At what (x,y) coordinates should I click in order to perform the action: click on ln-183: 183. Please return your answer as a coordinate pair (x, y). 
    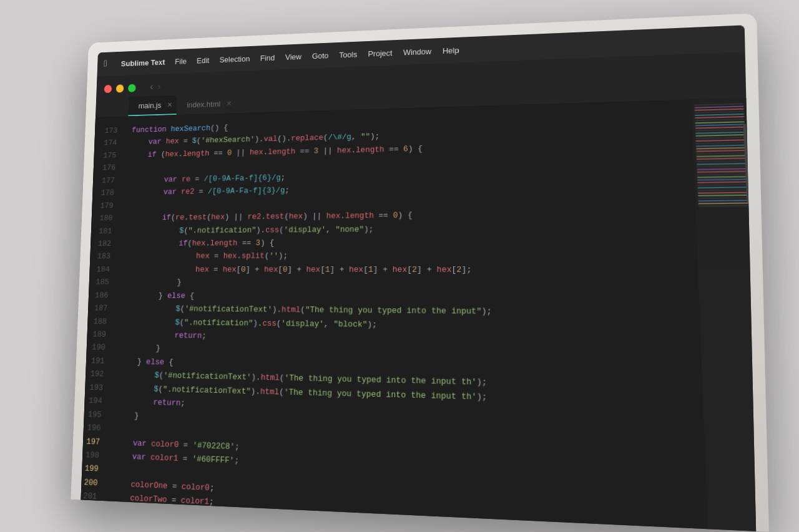
    Looking at the image, I should click on (102, 257).